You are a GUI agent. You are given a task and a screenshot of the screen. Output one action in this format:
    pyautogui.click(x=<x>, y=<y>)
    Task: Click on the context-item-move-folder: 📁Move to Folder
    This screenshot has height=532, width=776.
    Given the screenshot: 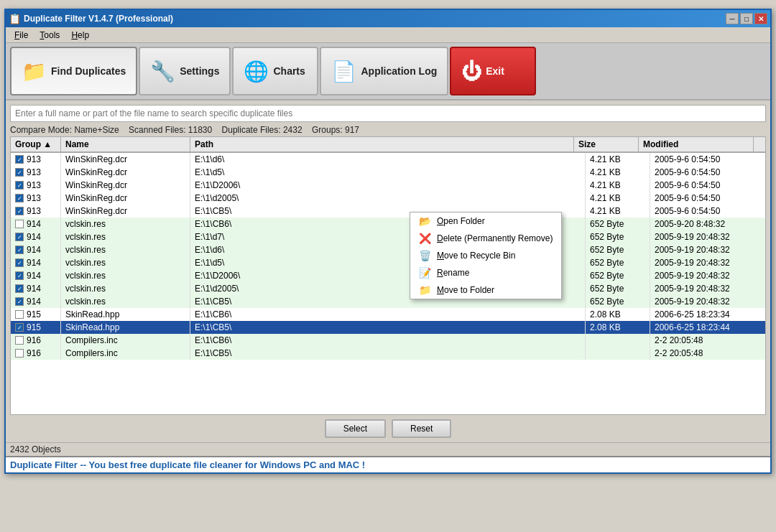 What is the action you would take?
    pyautogui.click(x=486, y=290)
    